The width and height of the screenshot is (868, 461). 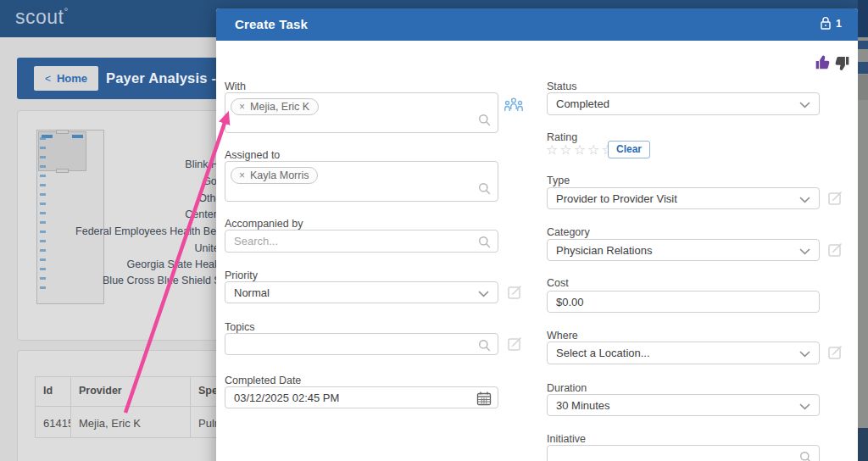 I want to click on calendar-icon, so click(x=484, y=398).